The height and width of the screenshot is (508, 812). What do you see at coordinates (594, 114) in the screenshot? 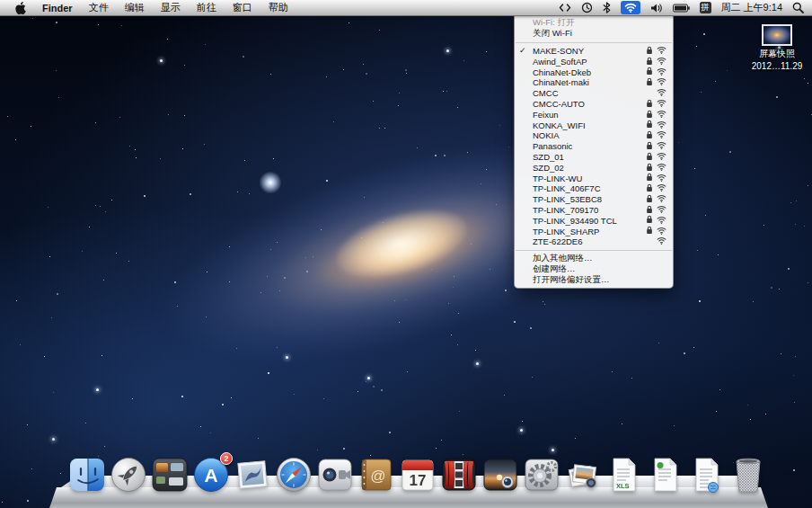
I see `wifi-network-item: Feixun` at bounding box center [594, 114].